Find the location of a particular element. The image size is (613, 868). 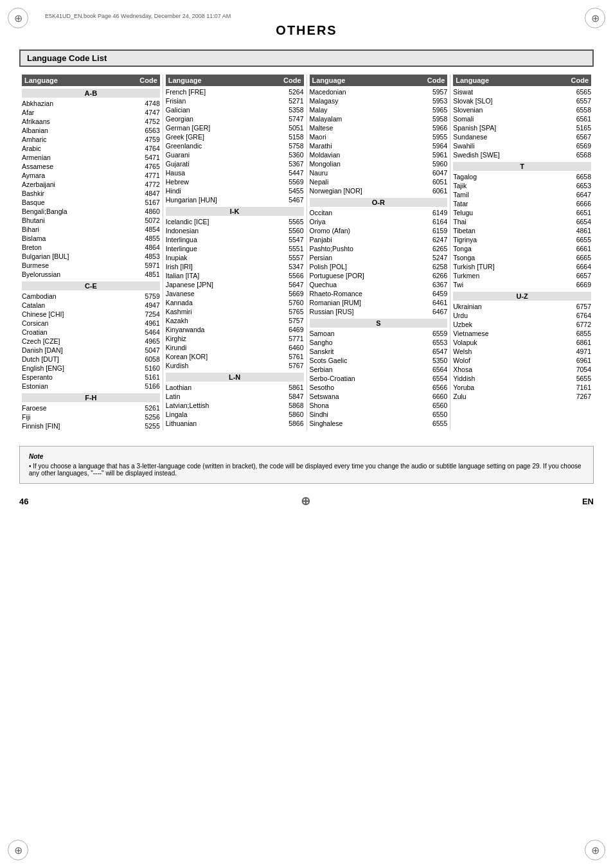

lang-code: 7267 is located at coordinates (578, 396).